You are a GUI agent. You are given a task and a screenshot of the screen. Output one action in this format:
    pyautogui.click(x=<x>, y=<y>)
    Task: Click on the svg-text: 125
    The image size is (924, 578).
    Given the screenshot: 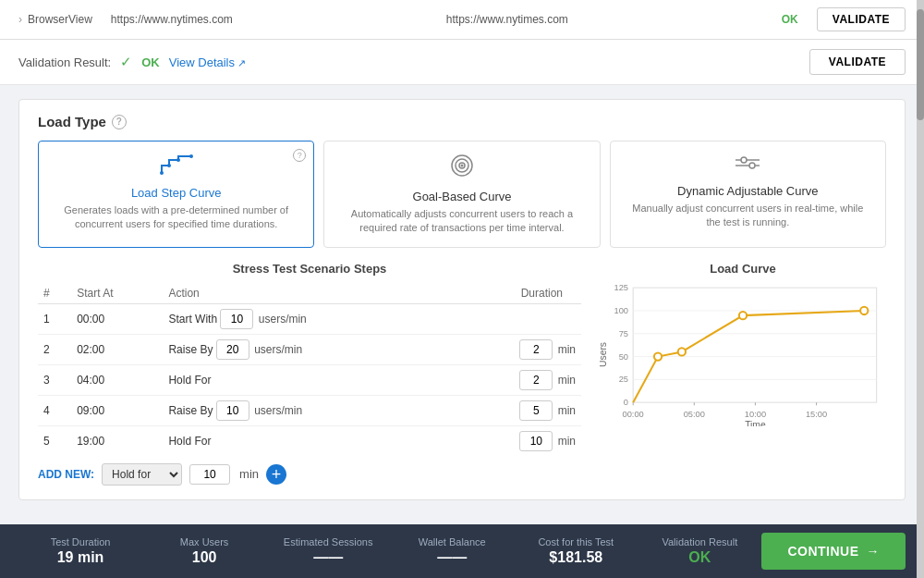 What is the action you would take?
    pyautogui.click(x=622, y=288)
    